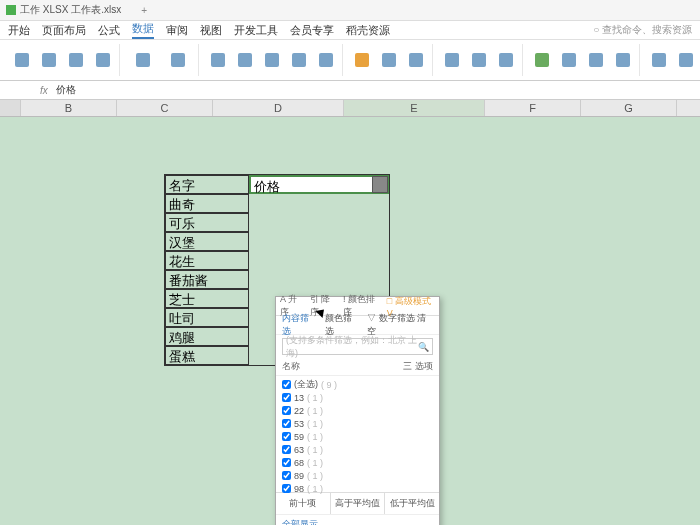 Image resolution: width=700 pixels, height=525 pixels. What do you see at coordinates (350, 30) in the screenshot?
I see `menu-bar: 开始 页面布局 公式 数据 审阅 视图 开发工具 会员专享 稻壳资源 ○ 查找命…` at bounding box center [350, 30].